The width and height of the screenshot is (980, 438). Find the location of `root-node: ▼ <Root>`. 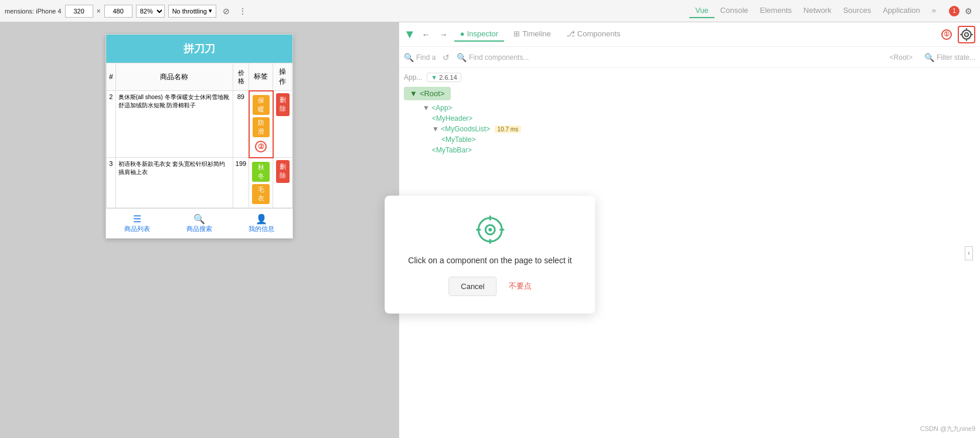

root-node: ▼ <Root> is located at coordinates (427, 94).